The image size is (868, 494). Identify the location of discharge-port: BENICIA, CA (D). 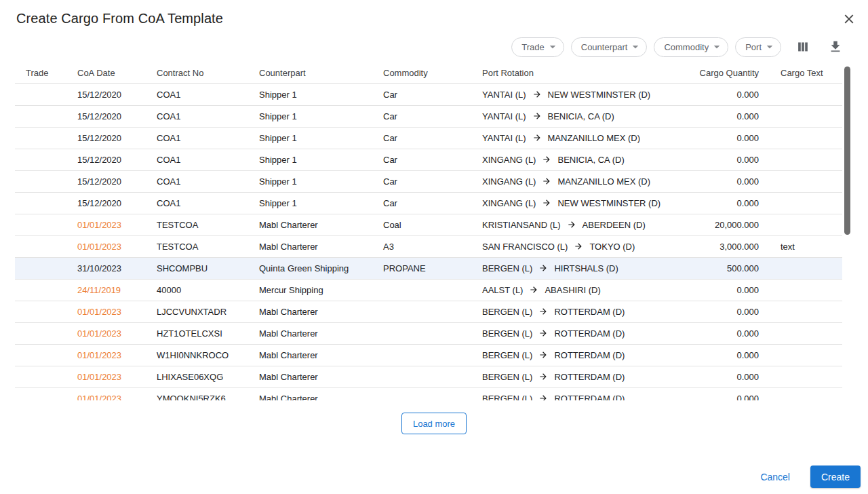
(581, 117).